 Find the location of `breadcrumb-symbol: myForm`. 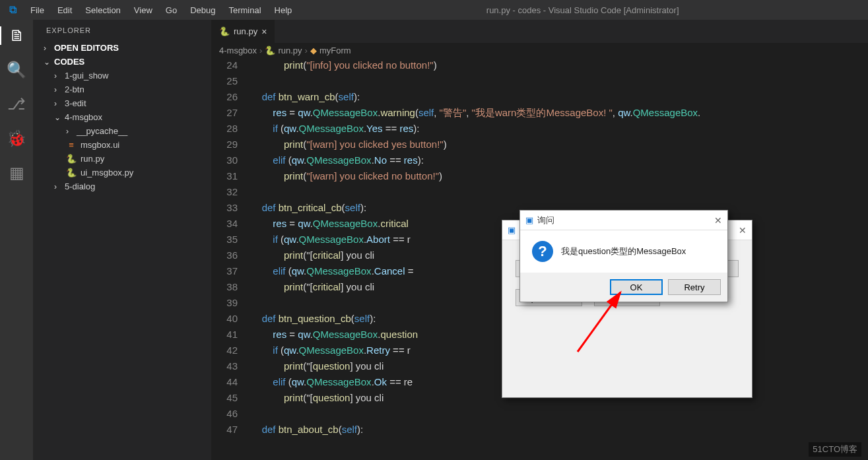

breadcrumb-symbol: myForm is located at coordinates (335, 50).